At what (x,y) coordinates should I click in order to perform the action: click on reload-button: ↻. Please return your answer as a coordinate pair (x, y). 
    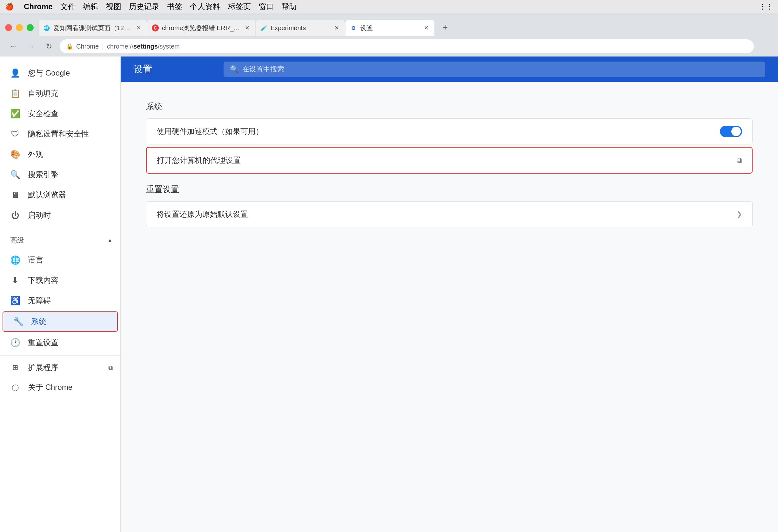
    Looking at the image, I should click on (49, 46).